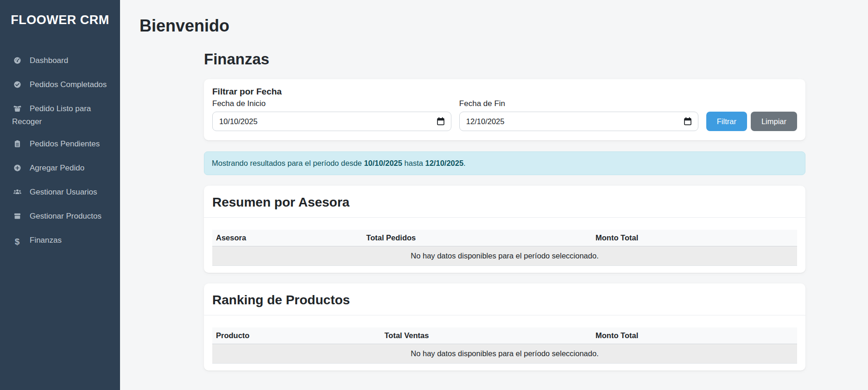 The width and height of the screenshot is (868, 390). What do you see at coordinates (287, 238) in the screenshot?
I see `column-header-asesora: Asesora` at bounding box center [287, 238].